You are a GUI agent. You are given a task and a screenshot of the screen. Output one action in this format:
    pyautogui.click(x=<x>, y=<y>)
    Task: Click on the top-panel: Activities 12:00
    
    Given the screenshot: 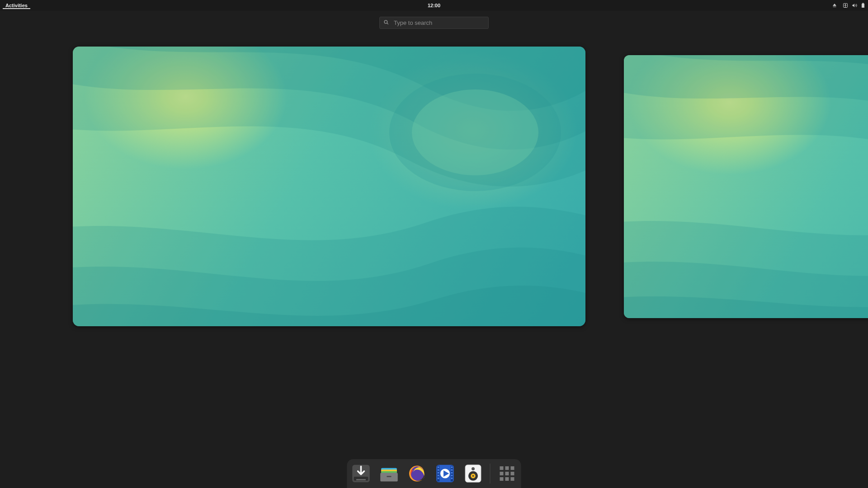 What is the action you would take?
    pyautogui.click(x=329, y=5)
    